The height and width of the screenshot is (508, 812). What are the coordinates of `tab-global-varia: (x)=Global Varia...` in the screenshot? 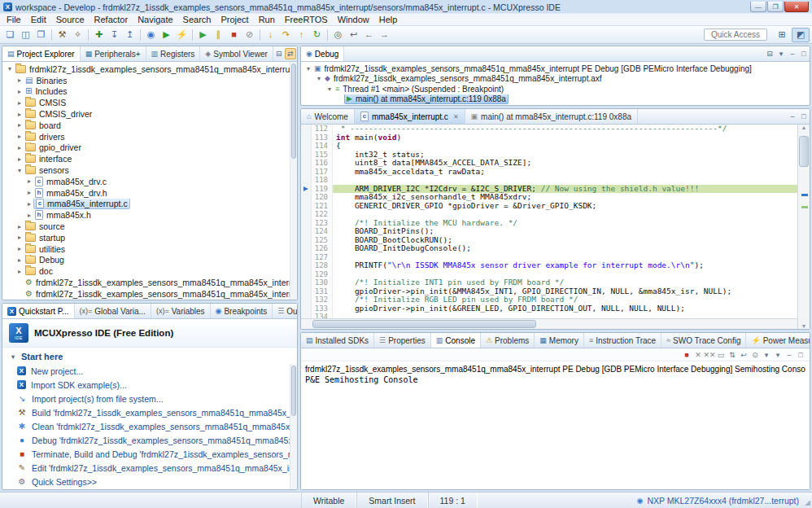 It's located at (113, 311).